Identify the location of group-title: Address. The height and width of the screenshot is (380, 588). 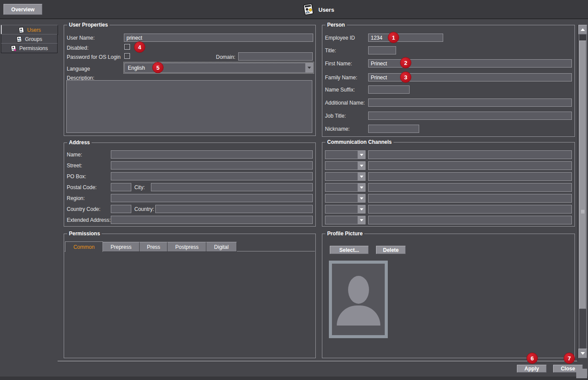
(79, 142).